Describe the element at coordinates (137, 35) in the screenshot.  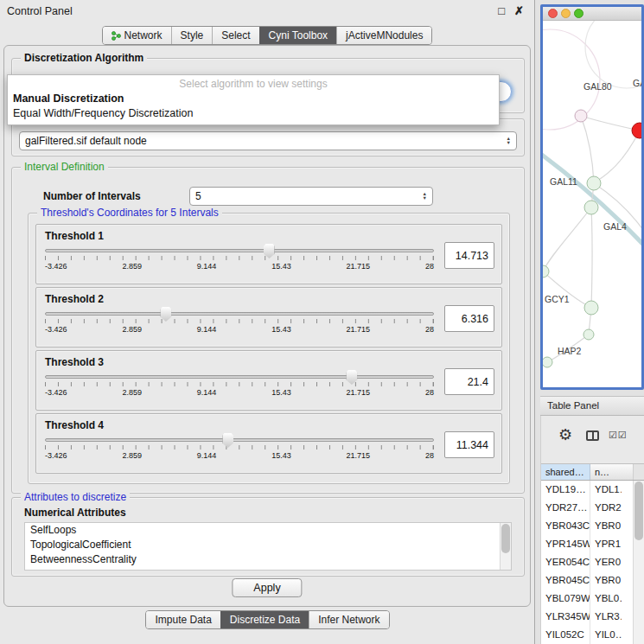
I see `tab-network: Network` at that location.